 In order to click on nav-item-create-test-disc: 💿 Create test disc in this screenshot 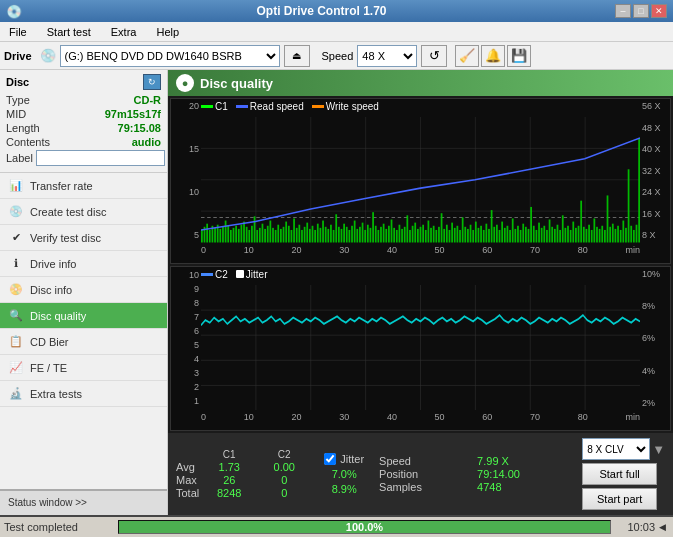, I will do `click(84, 212)`.